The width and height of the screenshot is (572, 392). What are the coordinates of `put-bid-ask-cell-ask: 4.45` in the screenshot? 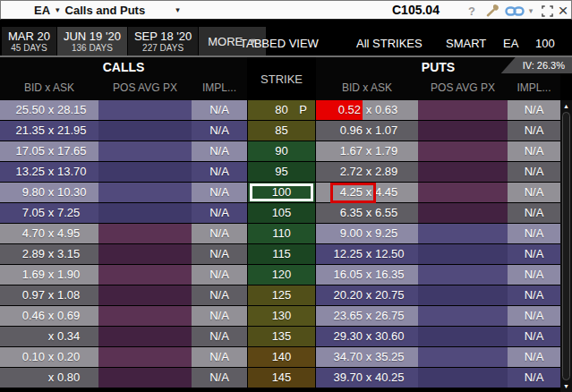 It's located at (397, 192).